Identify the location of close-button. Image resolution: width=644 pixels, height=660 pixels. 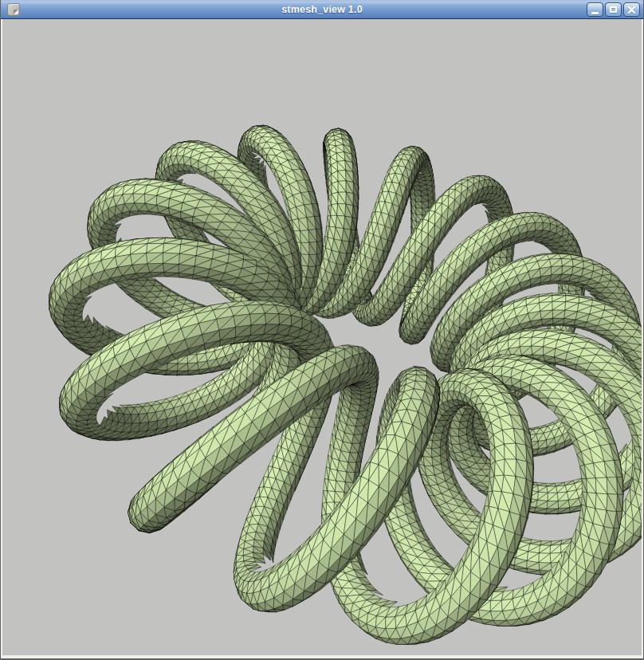
(631, 10).